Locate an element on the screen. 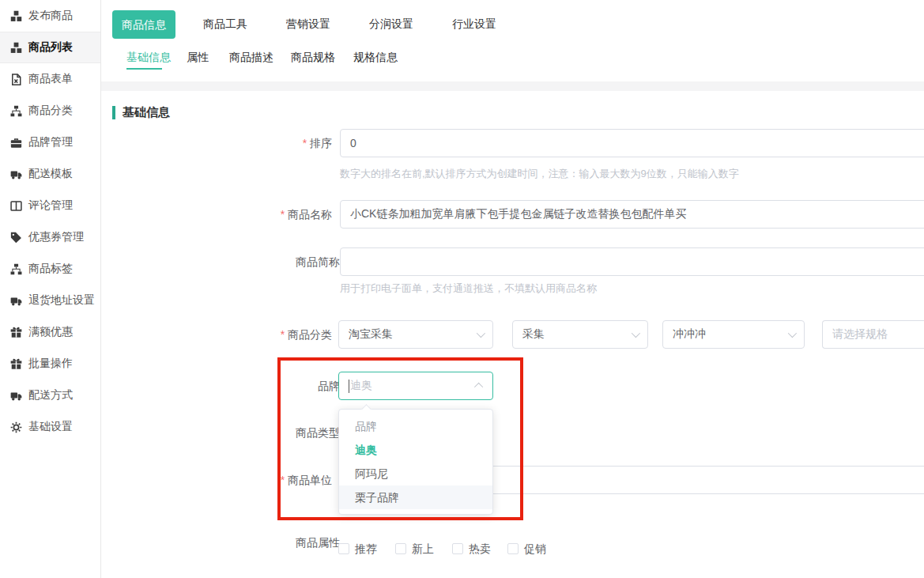  tab-marketing-settings: 营销设置 is located at coordinates (308, 25).